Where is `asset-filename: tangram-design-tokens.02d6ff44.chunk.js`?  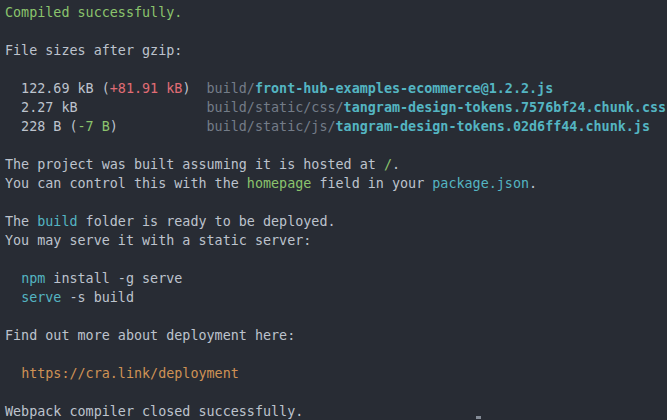 asset-filename: tangram-design-tokens.02d6ff44.chunk.js is located at coordinates (493, 126).